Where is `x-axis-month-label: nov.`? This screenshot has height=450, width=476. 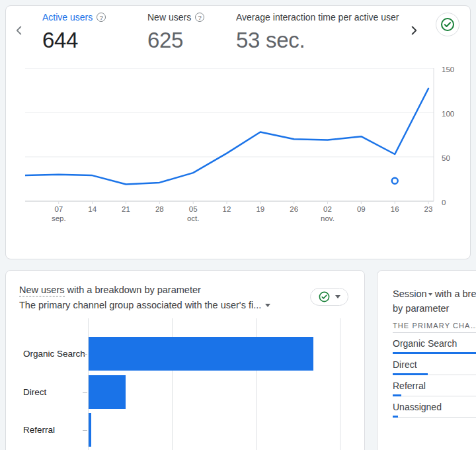
x-axis-month-label: nov. is located at coordinates (328, 218).